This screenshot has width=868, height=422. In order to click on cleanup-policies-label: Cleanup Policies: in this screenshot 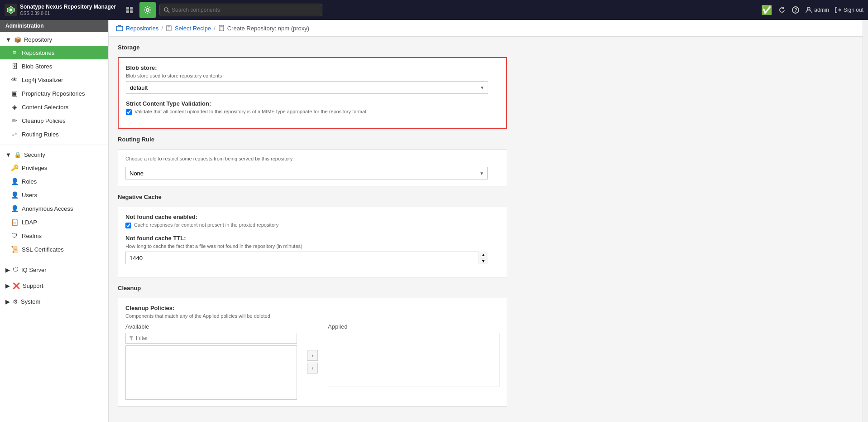, I will do `click(312, 308)`.